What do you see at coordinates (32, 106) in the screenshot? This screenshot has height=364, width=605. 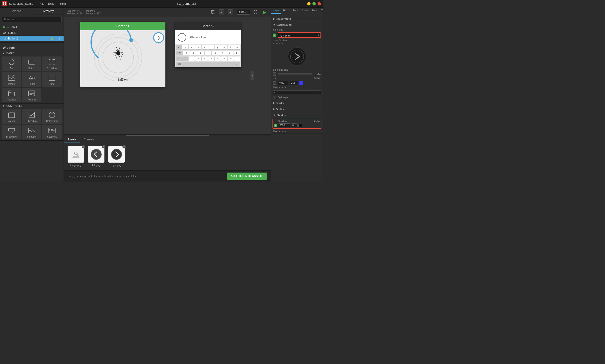 I see `section-controller-header: ▼ CONTROLLER` at bounding box center [32, 106].